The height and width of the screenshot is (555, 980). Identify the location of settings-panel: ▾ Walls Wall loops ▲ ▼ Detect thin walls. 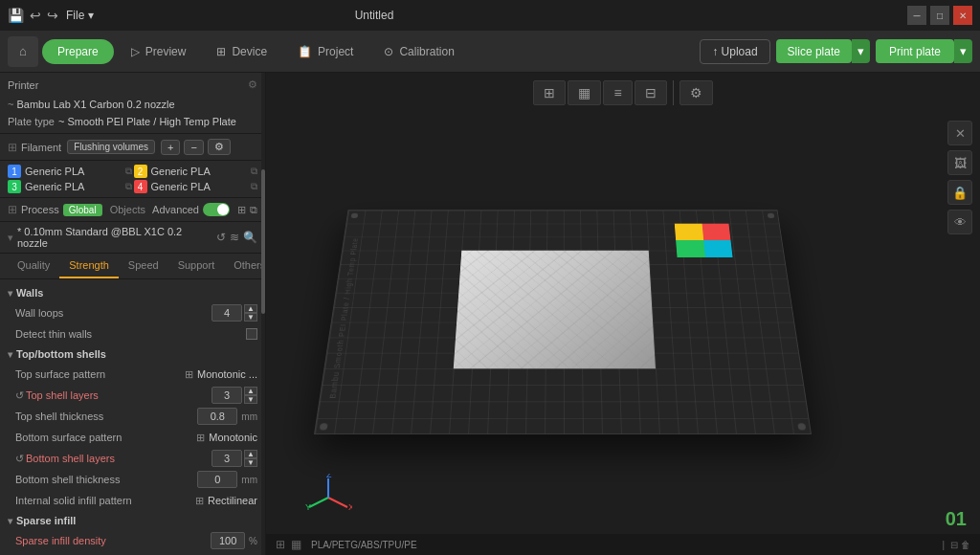
(132, 417).